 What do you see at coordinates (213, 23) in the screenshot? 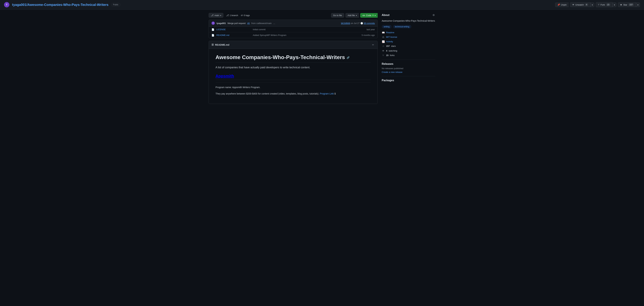
I see `committer-avatar: T` at bounding box center [213, 23].